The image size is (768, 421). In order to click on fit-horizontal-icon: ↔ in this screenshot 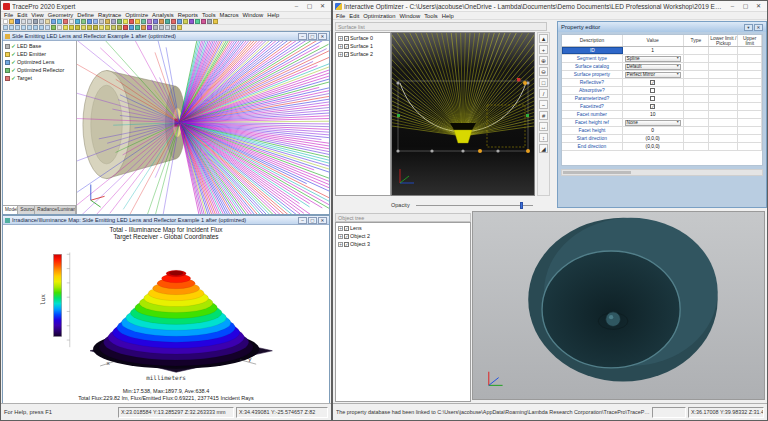, I will do `click(544, 126)`.